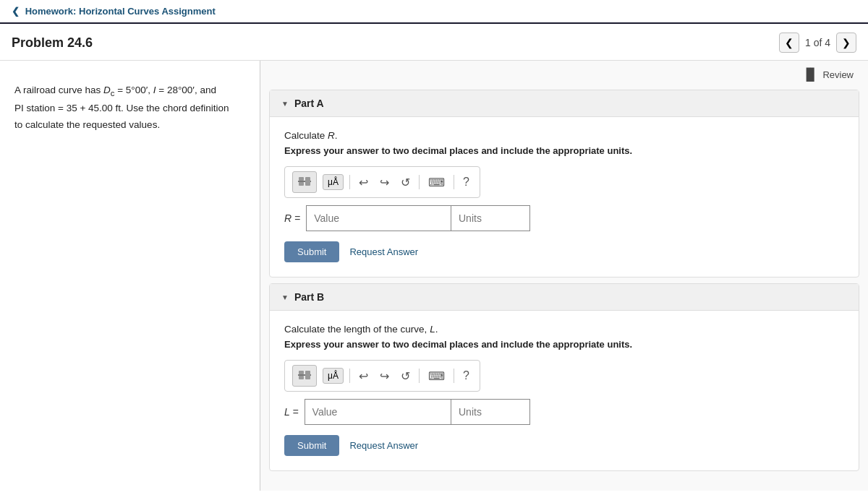  I want to click on part-b-units-input, so click(490, 412).